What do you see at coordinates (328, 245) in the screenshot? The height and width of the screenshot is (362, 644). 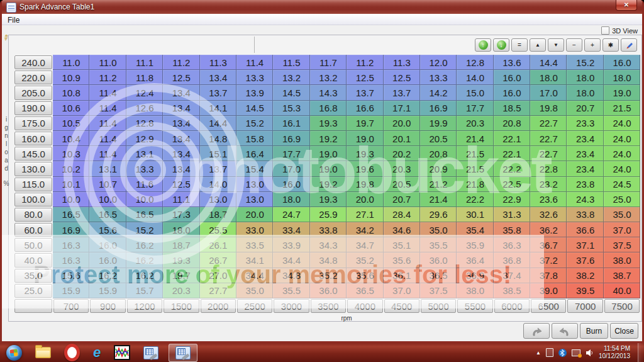 I see `table-cell: 34.3` at bounding box center [328, 245].